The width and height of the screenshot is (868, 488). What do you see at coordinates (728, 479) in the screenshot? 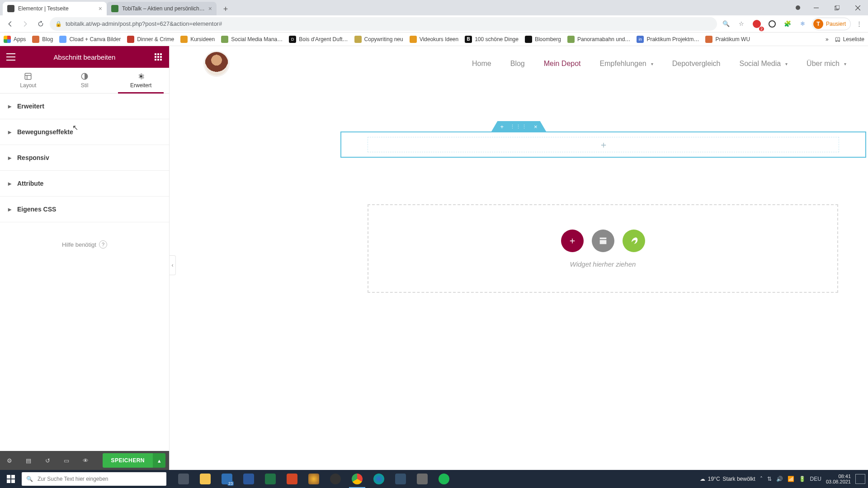
I see `taskbar-weather: ☁ 19°C Stark bewölkt` at bounding box center [728, 479].